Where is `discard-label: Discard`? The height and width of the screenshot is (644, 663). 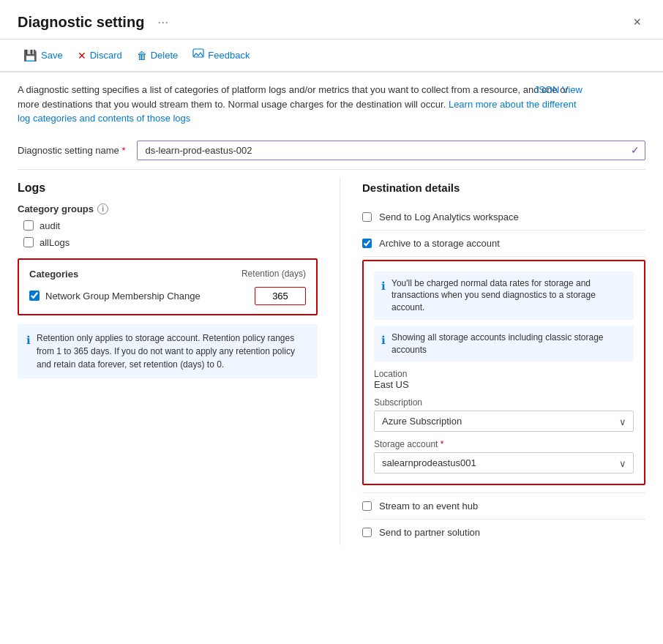
discard-label: Discard is located at coordinates (106, 56).